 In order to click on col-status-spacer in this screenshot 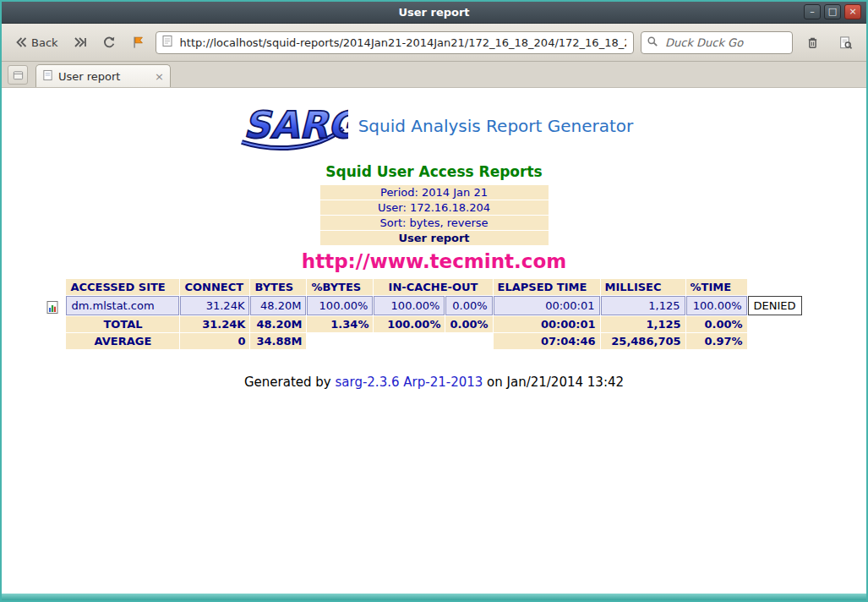, I will do `click(775, 287)`.